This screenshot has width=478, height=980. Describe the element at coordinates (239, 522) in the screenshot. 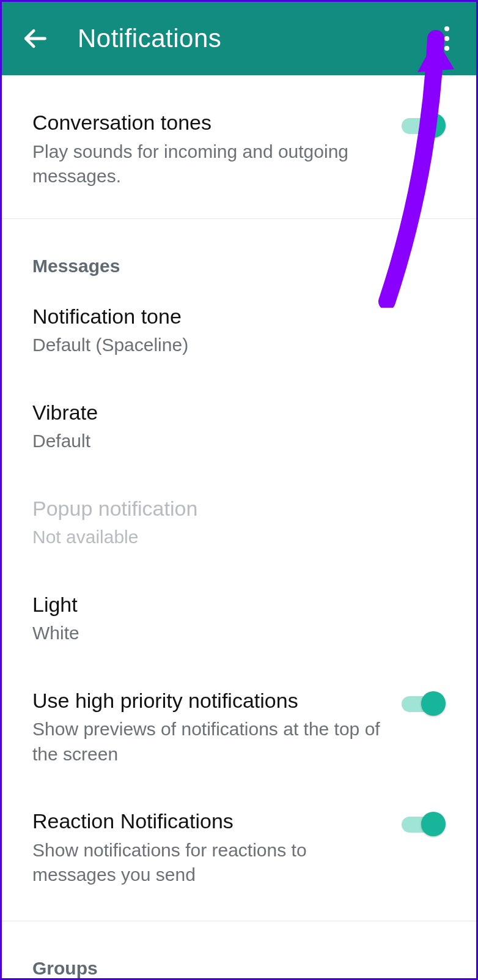

I see `popup-notification-row: Popup notification Not available` at that location.